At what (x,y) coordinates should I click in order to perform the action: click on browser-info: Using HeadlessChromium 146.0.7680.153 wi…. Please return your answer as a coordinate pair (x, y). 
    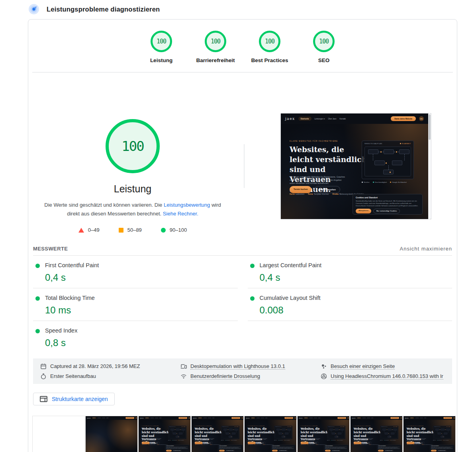
    Looking at the image, I should click on (383, 376).